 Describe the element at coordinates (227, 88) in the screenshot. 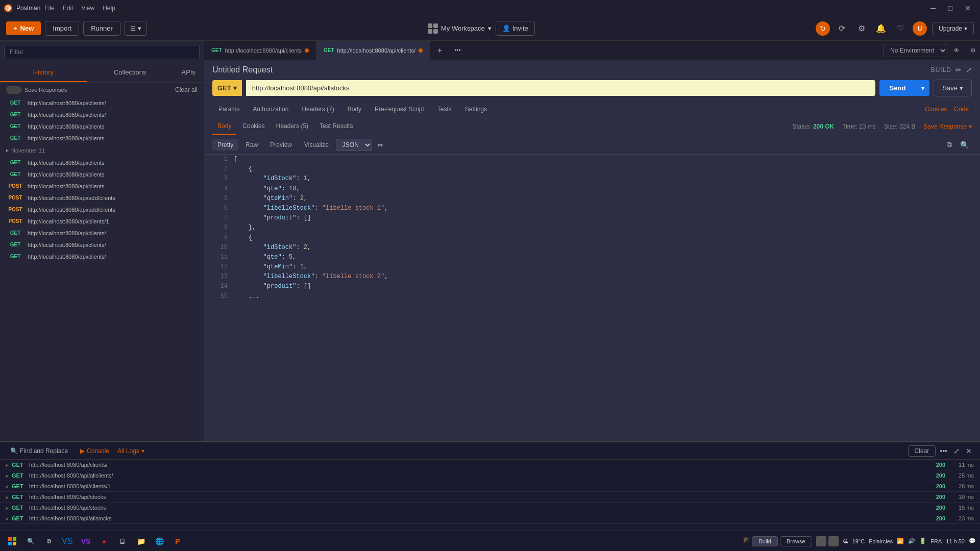

I see `method-selector: GET ▾` at that location.